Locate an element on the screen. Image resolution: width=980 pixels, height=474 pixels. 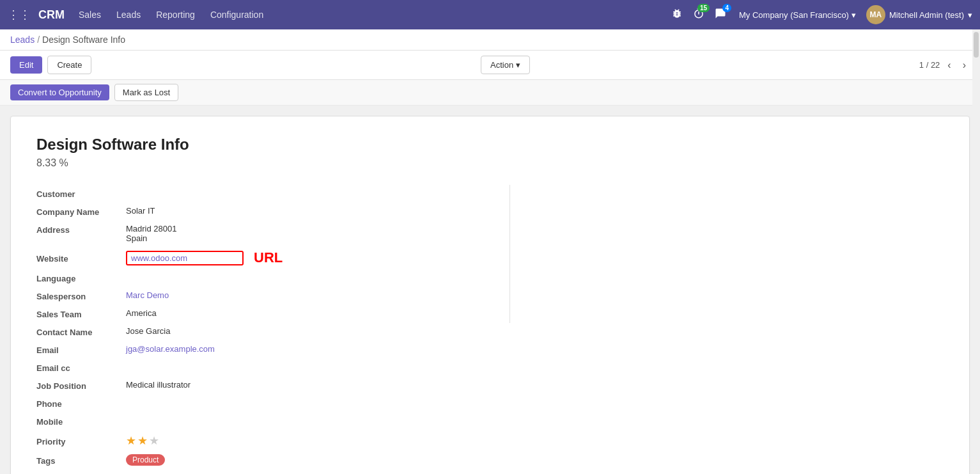
field-website: Website URL is located at coordinates (263, 258).